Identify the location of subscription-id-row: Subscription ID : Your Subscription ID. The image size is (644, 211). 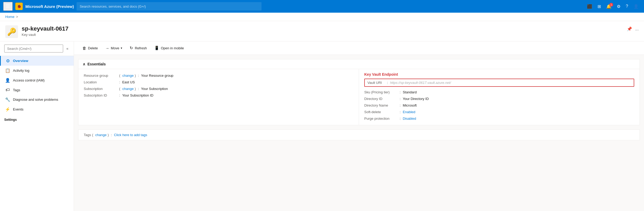
(219, 95).